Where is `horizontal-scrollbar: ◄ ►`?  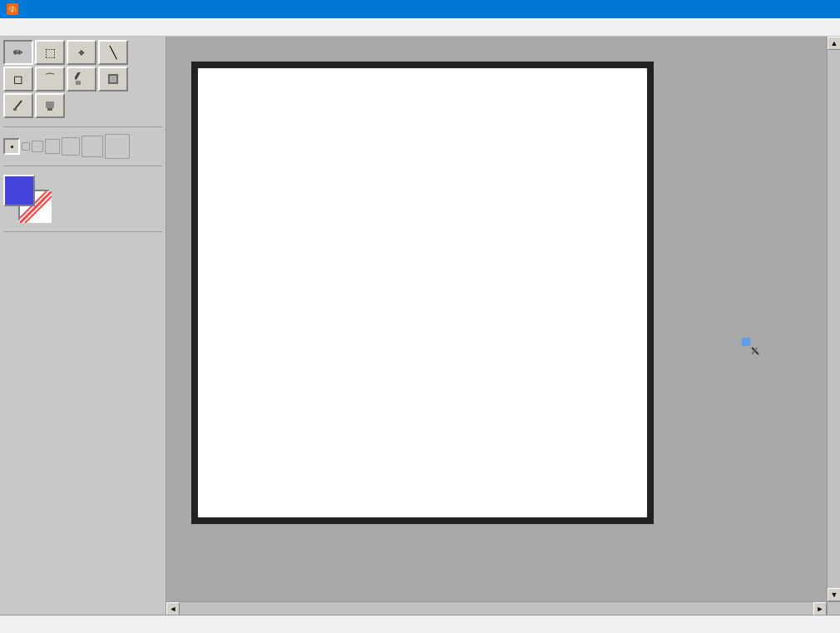 horizontal-scrollbar: ◄ ► is located at coordinates (503, 608).